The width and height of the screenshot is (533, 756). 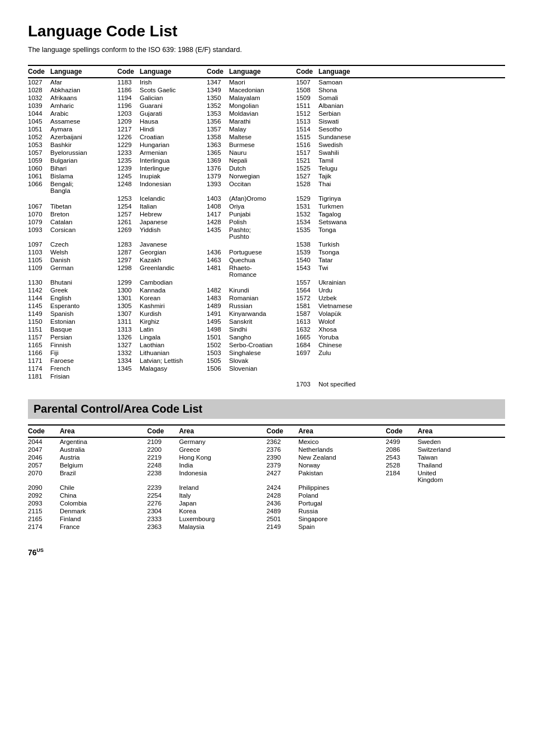 What do you see at coordinates (222, 457) in the screenshot?
I see `area-name-cell: Hong Kong` at bounding box center [222, 457].